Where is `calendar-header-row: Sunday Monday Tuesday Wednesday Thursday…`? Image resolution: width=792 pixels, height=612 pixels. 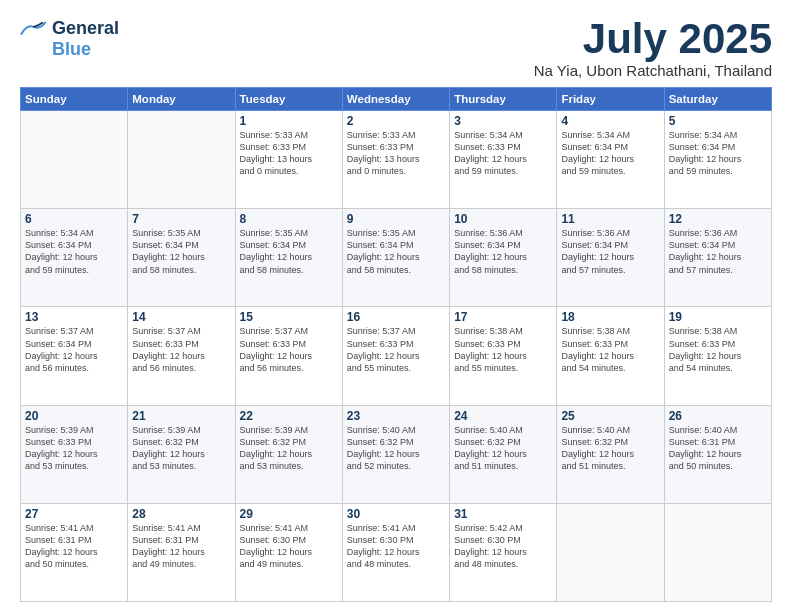
calendar-header-row: Sunday Monday Tuesday Wednesday Thursday… is located at coordinates (396, 100).